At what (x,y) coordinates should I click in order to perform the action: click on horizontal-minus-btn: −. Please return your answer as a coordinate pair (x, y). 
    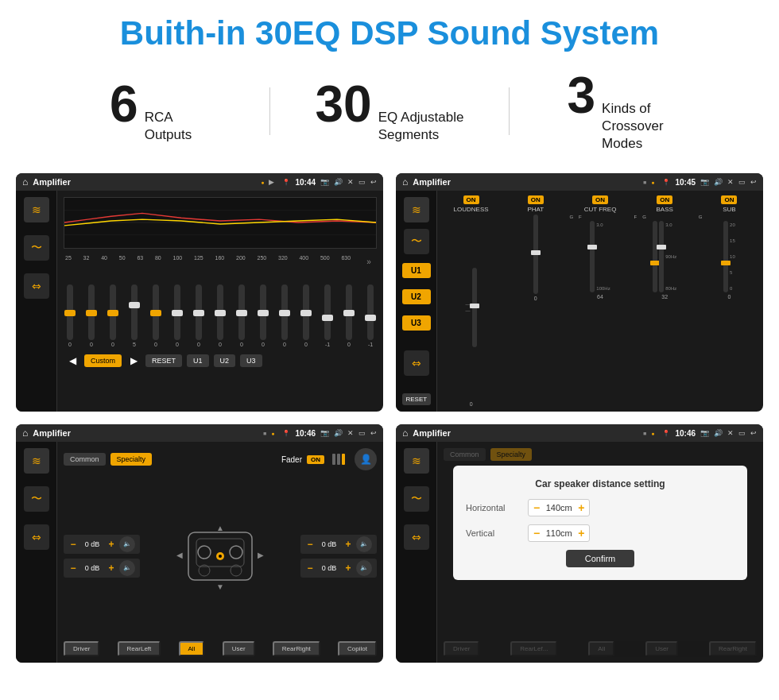
    Looking at the image, I should click on (537, 508).